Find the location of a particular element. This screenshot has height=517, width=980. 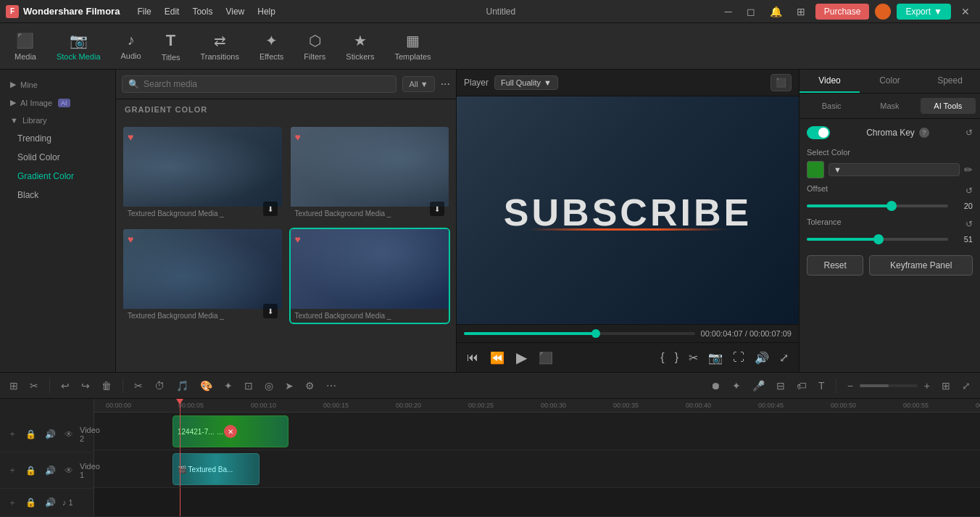

purchase-button: Purchase is located at coordinates (842, 12).